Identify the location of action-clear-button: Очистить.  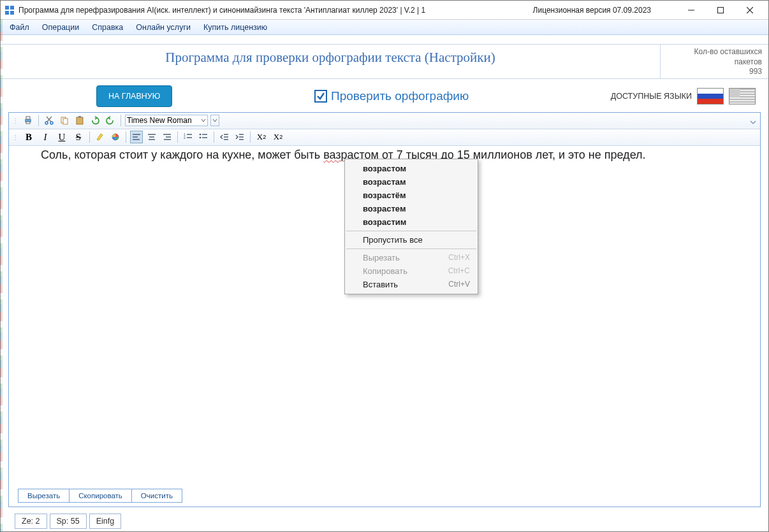
(157, 496).